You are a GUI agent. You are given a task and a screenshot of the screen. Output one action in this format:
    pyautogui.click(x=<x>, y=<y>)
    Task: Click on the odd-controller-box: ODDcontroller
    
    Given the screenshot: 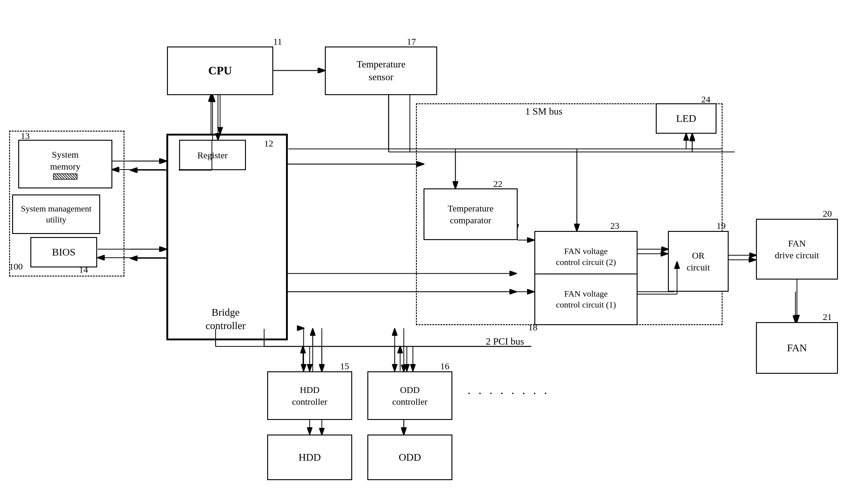 What is the action you would take?
    pyautogui.click(x=410, y=396)
    